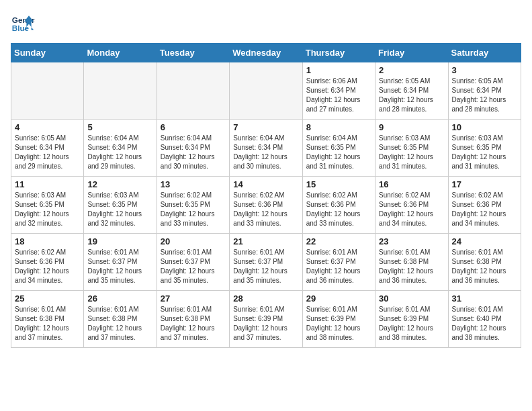 This screenshot has width=532, height=411. Describe the element at coordinates (339, 91) in the screenshot. I see `calendar-day-cell: 1Sunrise: 6:06 AMSunset: 6:34 PMDaylight…` at that location.